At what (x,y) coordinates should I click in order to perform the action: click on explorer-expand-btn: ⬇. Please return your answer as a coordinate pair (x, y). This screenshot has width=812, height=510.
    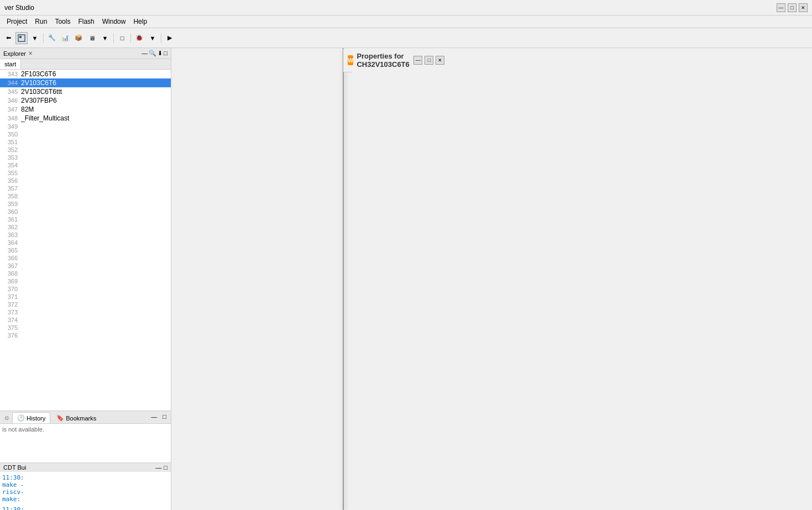
    Looking at the image, I should click on (160, 53).